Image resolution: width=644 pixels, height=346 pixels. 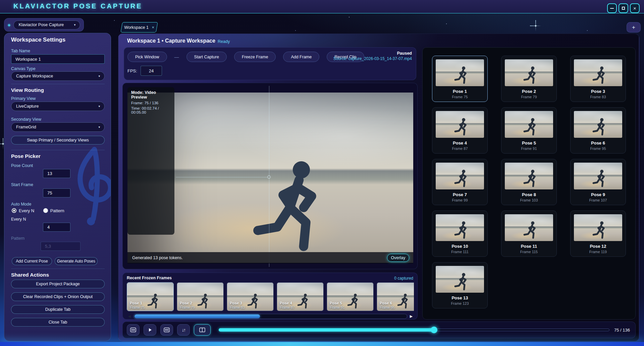 What do you see at coordinates (183, 330) in the screenshot?
I see `swap-views-transport-button: ↓↑` at bounding box center [183, 330].